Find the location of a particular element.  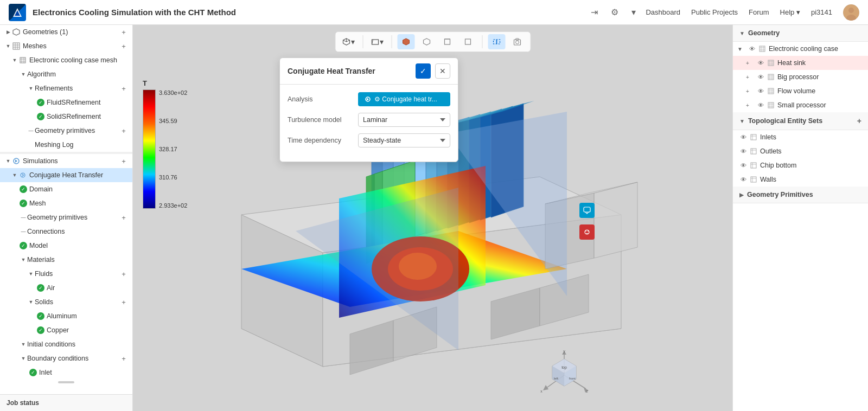

geo-add-btn: + is located at coordinates (124, 32).